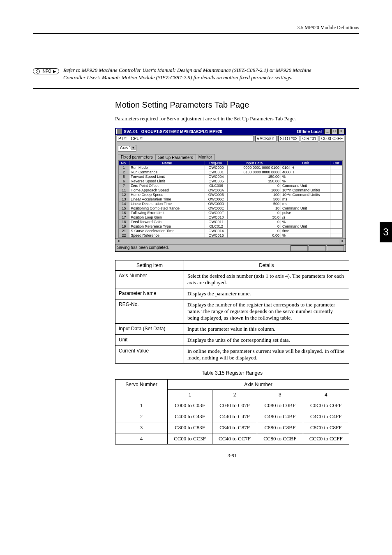 This screenshot has width=392, height=555. I want to click on cell-reg: OLC012, so click(216, 227).